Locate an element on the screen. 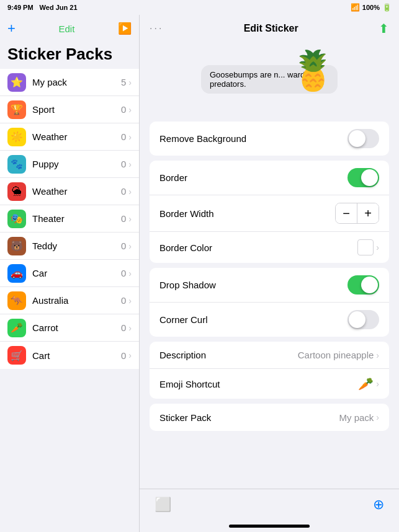 The image size is (399, 532). item-count-puppy: 0 is located at coordinates (123, 164).